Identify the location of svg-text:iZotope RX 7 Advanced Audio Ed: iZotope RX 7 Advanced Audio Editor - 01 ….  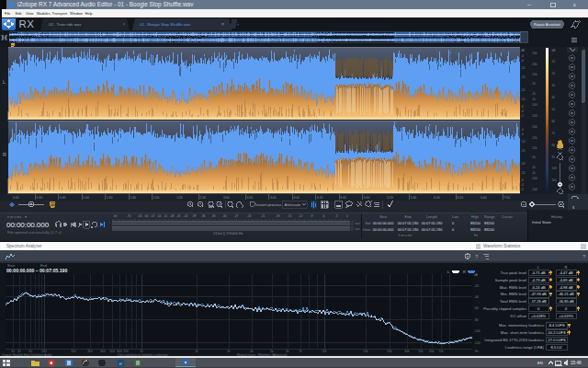
(106, 5).